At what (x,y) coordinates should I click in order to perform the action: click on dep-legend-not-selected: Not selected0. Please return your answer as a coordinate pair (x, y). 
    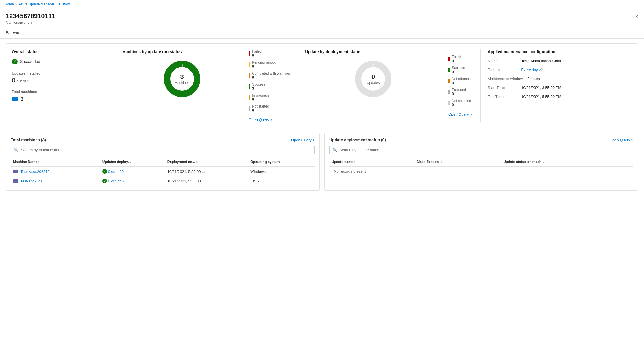
    Looking at the image, I should click on (461, 103).